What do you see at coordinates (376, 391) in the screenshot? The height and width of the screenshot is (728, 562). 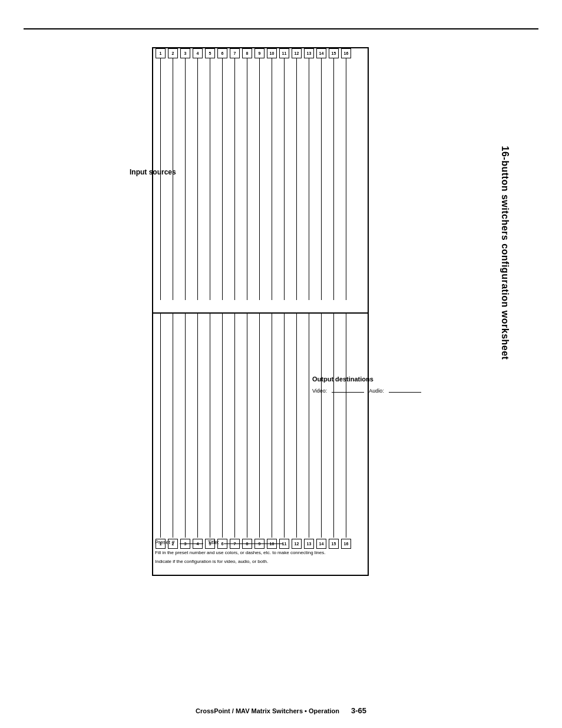 I see `audio-label: Audio:` at bounding box center [376, 391].